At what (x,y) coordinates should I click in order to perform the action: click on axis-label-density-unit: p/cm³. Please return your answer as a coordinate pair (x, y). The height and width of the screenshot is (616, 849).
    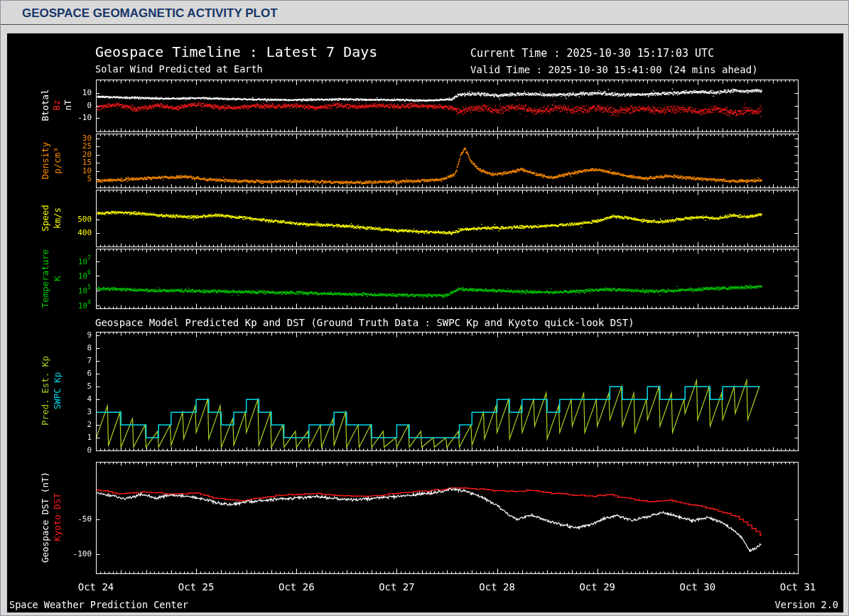
    Looking at the image, I should click on (57, 161).